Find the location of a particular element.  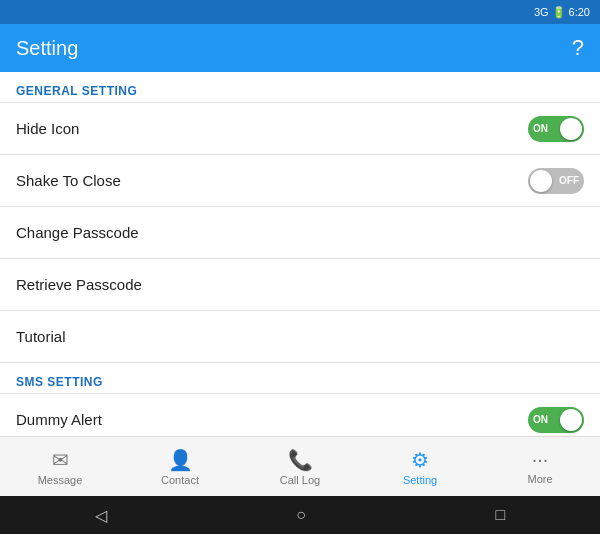

label-dummy-alert: Dummy Alert is located at coordinates (59, 420).